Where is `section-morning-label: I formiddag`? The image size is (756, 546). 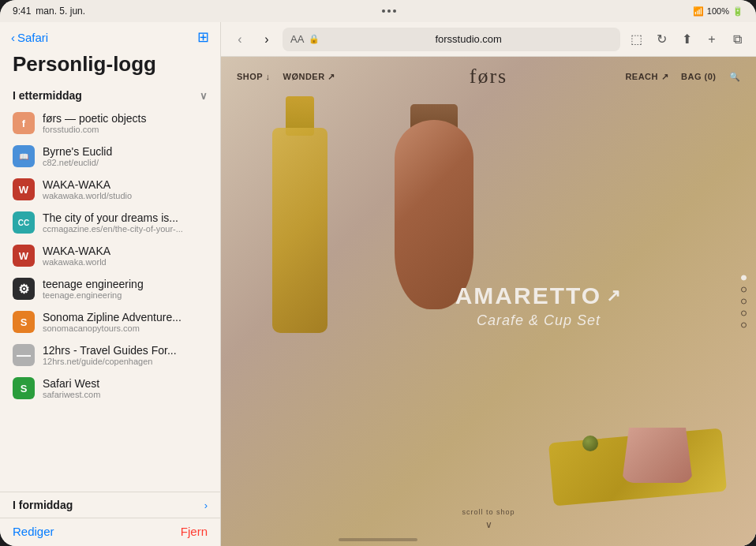
section-morning-label: I formiddag is located at coordinates (43, 505).